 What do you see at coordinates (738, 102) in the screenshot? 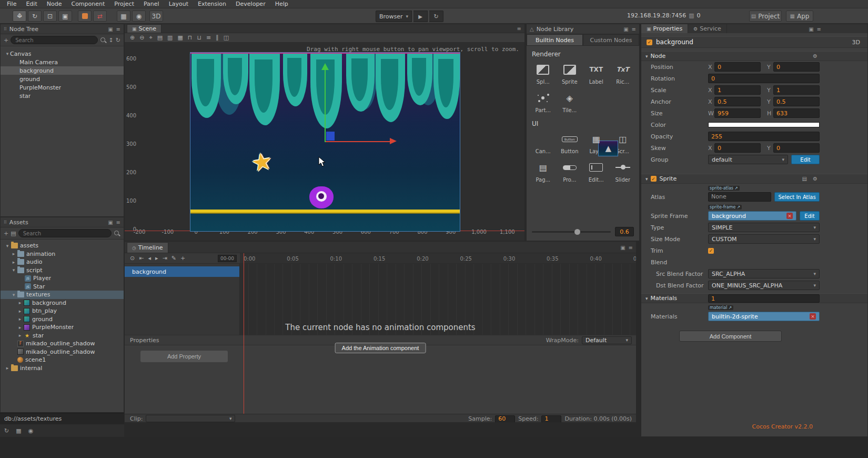
I see `anchor-x-input` at bounding box center [738, 102].